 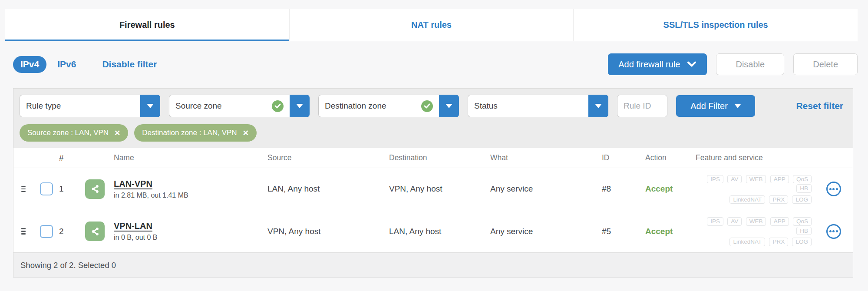 What do you see at coordinates (68, 265) in the screenshot?
I see `showing-summary: Showing 2 of 2. Selected 0` at bounding box center [68, 265].